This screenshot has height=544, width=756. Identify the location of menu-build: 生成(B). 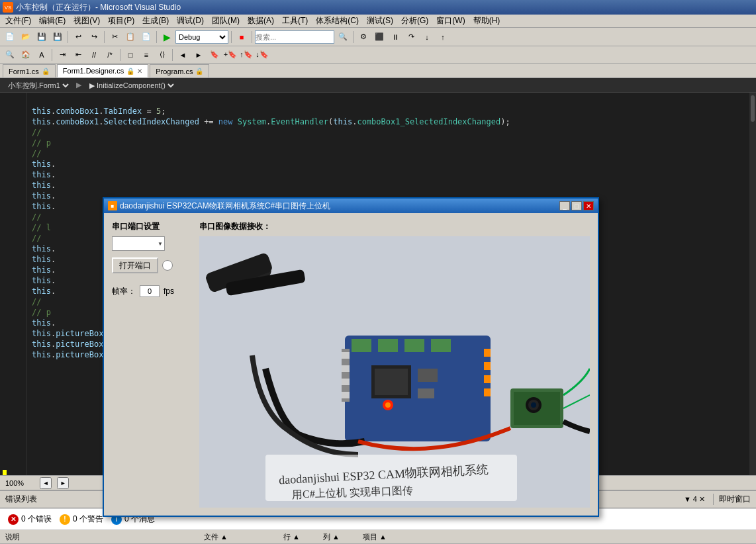
(156, 21).